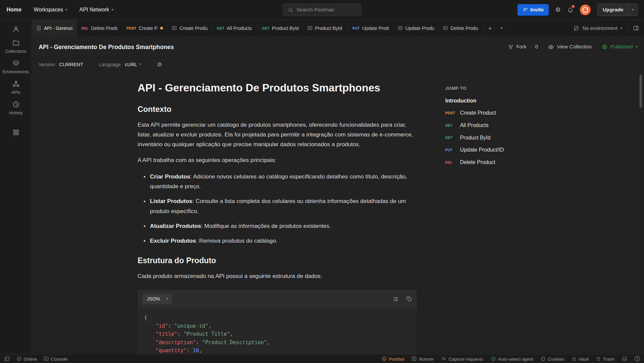 This screenshot has height=363, width=644. Describe the element at coordinates (7, 359) in the screenshot. I see `sidebar-toggle-icon` at that location.